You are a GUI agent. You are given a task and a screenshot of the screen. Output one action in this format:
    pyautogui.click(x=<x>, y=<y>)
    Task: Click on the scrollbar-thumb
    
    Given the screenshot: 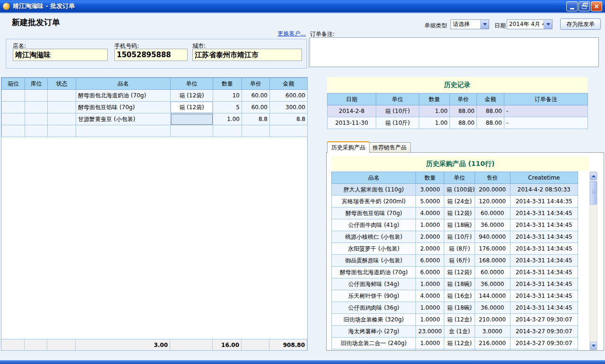 What is the action you would take?
    pyautogui.click(x=594, y=193)
    